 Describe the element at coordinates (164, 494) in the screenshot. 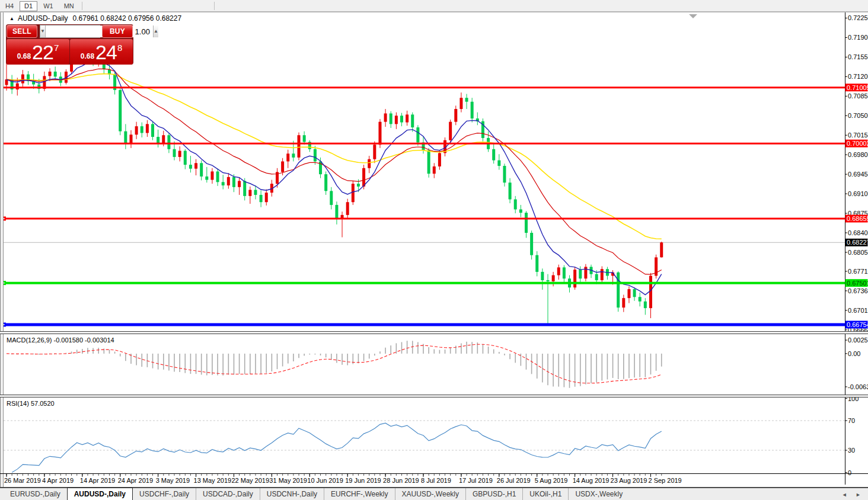

I see `chart-tab-usdchfdaily: USDCHF-,Daily` at that location.